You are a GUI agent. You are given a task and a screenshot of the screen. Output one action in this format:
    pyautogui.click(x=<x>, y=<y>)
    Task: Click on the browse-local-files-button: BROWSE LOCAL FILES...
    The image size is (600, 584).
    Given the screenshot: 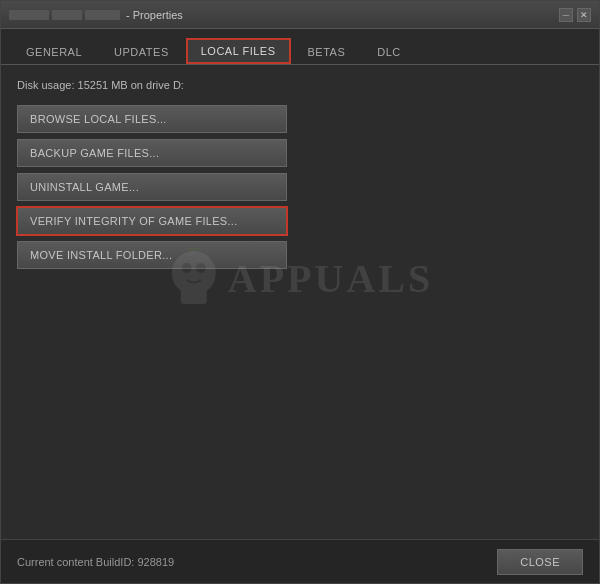 What is the action you would take?
    pyautogui.click(x=152, y=119)
    